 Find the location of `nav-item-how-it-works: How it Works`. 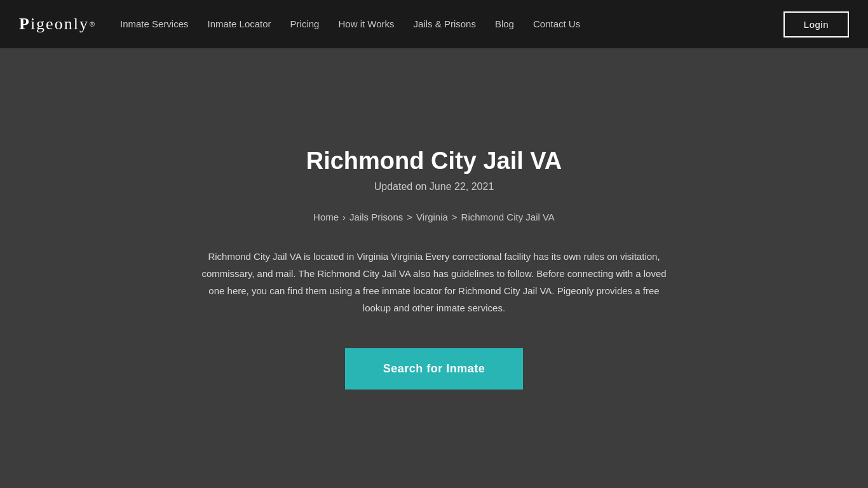

nav-item-how-it-works: How it Works is located at coordinates (366, 24).